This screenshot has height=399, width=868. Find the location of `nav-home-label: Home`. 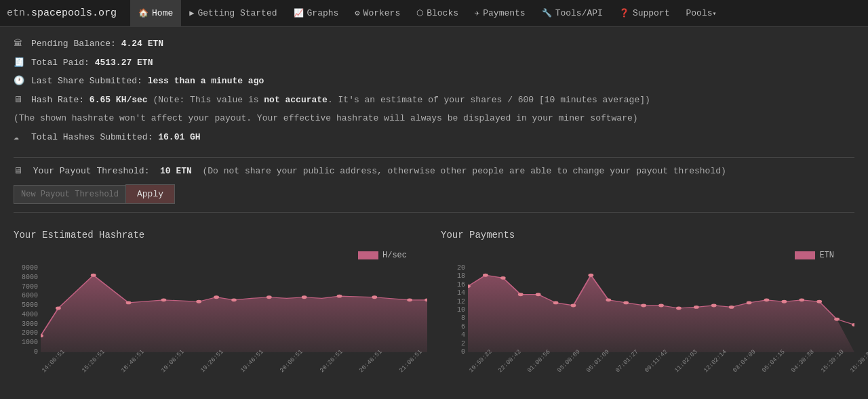

nav-home-label: Home is located at coordinates (163, 14).